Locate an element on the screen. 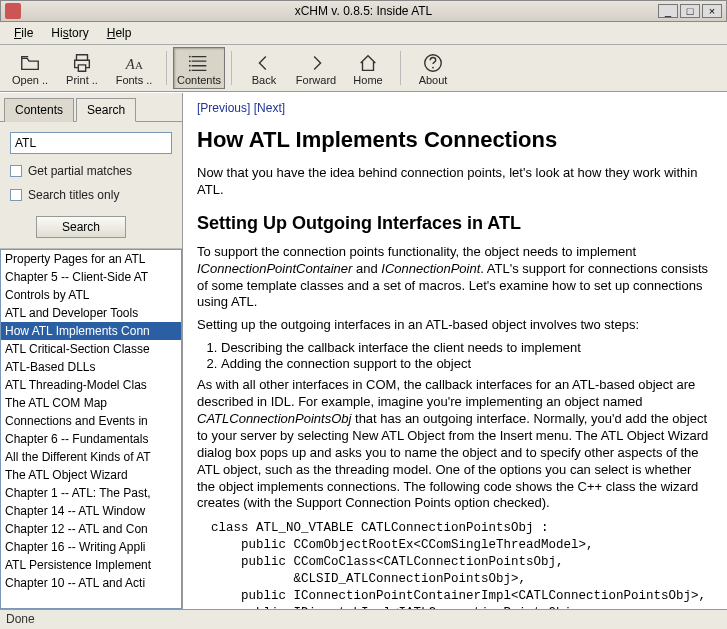 The image size is (727, 629). prev-link: [Previous] is located at coordinates (224, 108).